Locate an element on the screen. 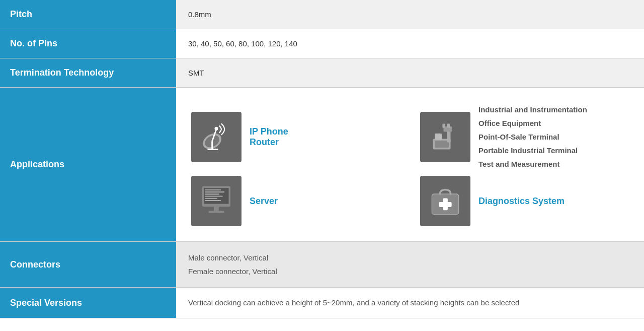 The width and height of the screenshot is (644, 331). termination-row: Termination Technology SMT is located at coordinates (322, 73).